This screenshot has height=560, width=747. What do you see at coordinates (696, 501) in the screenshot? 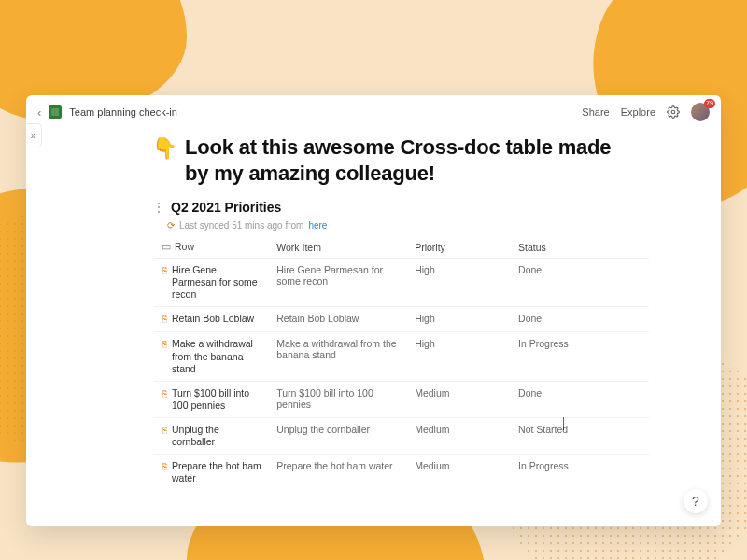
I see `help-button: ?` at bounding box center [696, 501].